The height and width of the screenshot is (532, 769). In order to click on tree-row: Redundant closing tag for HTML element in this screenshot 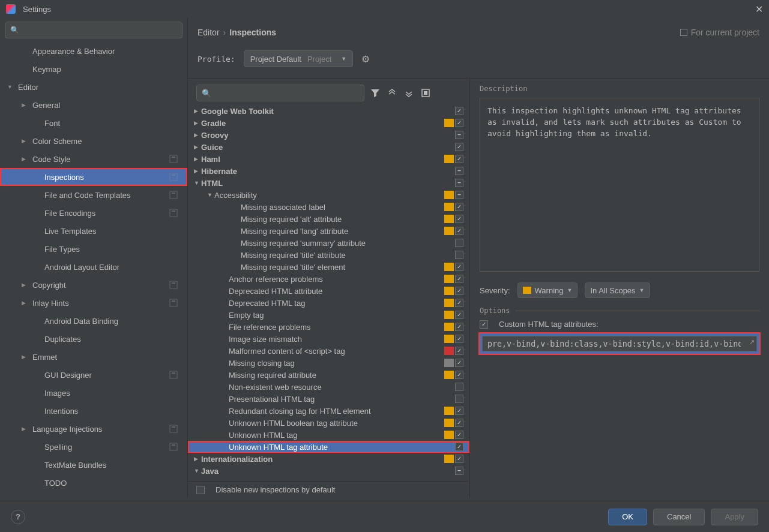, I will do `click(329, 411)`.